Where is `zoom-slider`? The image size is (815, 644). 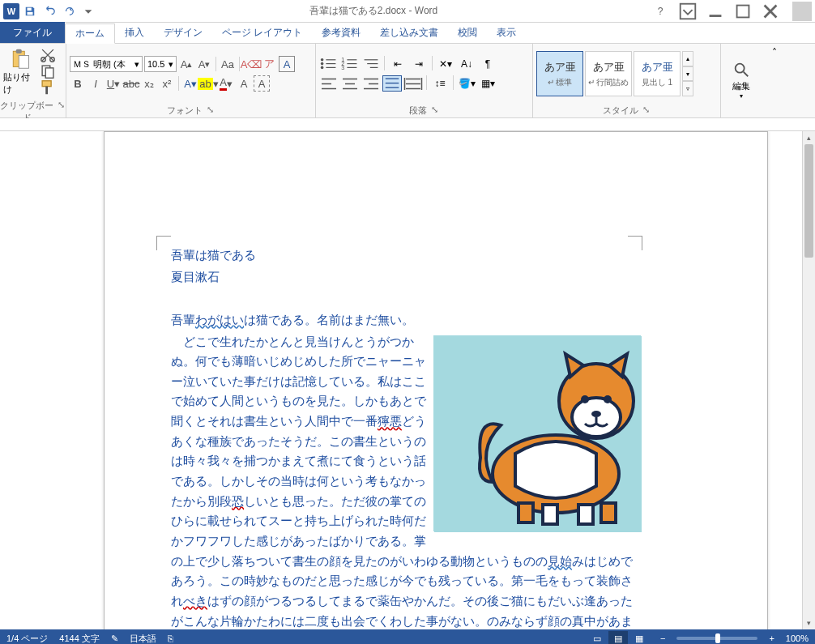 zoom-slider is located at coordinates (717, 638).